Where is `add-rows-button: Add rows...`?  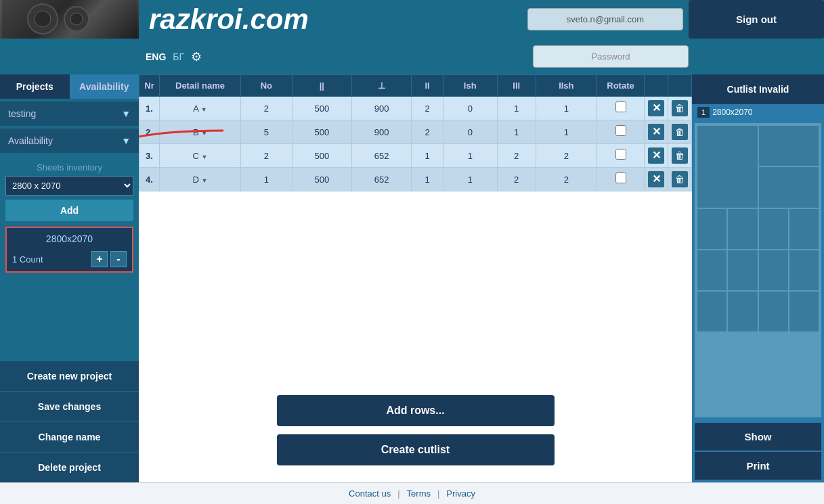
add-rows-button: Add rows... is located at coordinates (416, 411).